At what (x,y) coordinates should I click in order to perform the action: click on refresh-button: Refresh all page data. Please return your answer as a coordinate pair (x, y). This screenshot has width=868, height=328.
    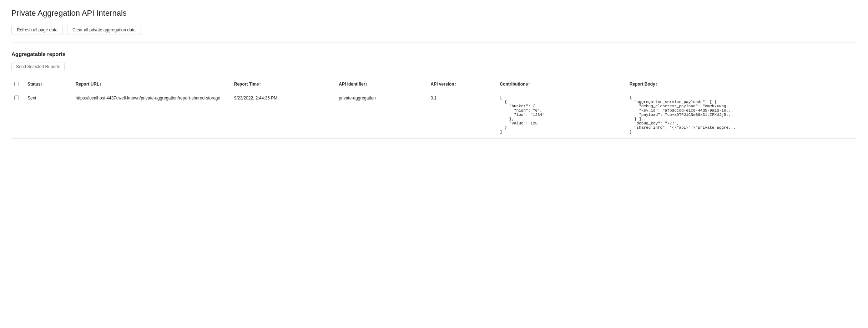
    Looking at the image, I should click on (37, 30).